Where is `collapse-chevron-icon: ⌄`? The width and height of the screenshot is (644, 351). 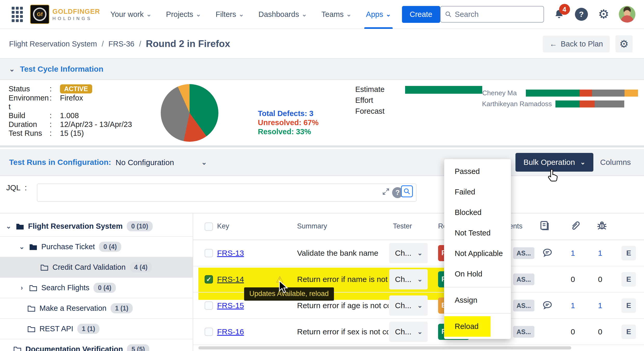
collapse-chevron-icon: ⌄ is located at coordinates (12, 69).